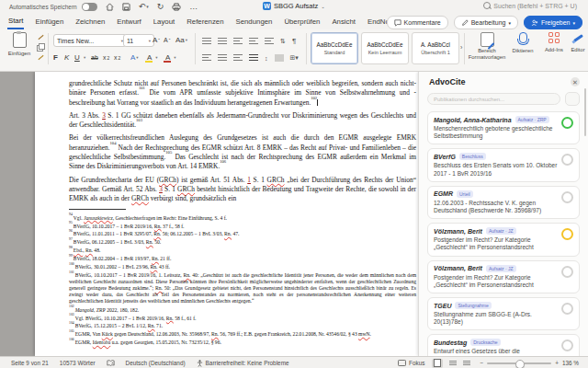  Describe the element at coordinates (344, 22) in the screenshot. I see `tab-ansicht: Ansicht` at that location.